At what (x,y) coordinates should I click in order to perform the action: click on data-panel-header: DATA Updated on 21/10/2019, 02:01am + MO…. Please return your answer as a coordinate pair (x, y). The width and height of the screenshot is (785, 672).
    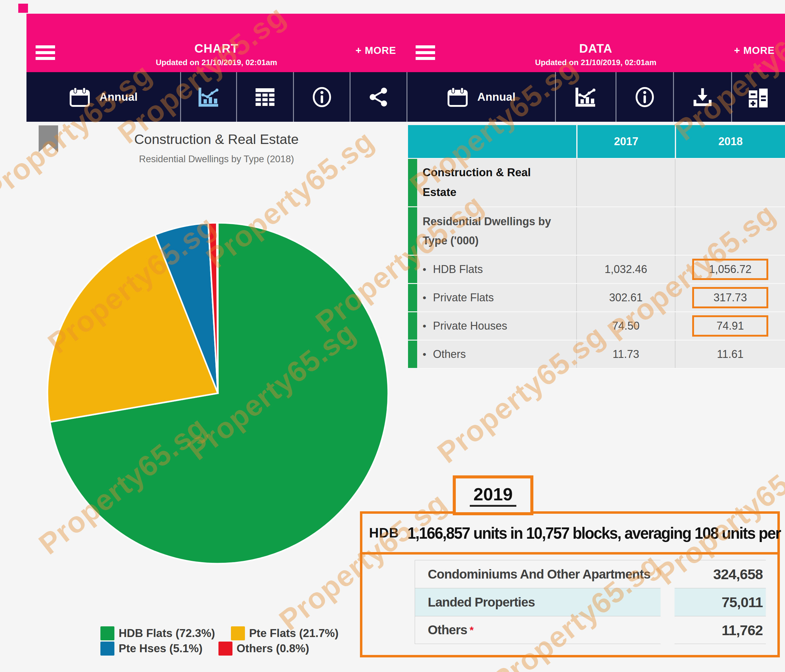
    Looking at the image, I should click on (596, 43).